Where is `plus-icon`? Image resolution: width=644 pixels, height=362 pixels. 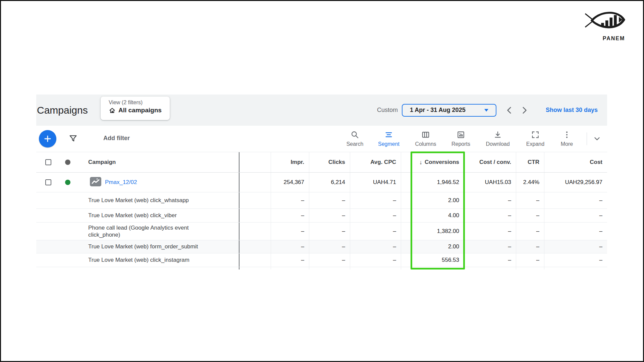
plus-icon is located at coordinates (48, 139).